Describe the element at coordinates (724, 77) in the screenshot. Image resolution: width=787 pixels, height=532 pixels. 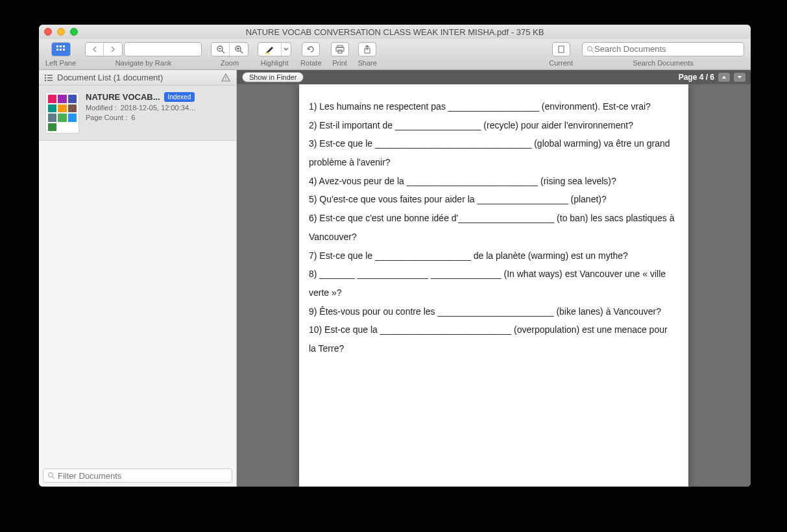
I see `page-up-button` at that location.